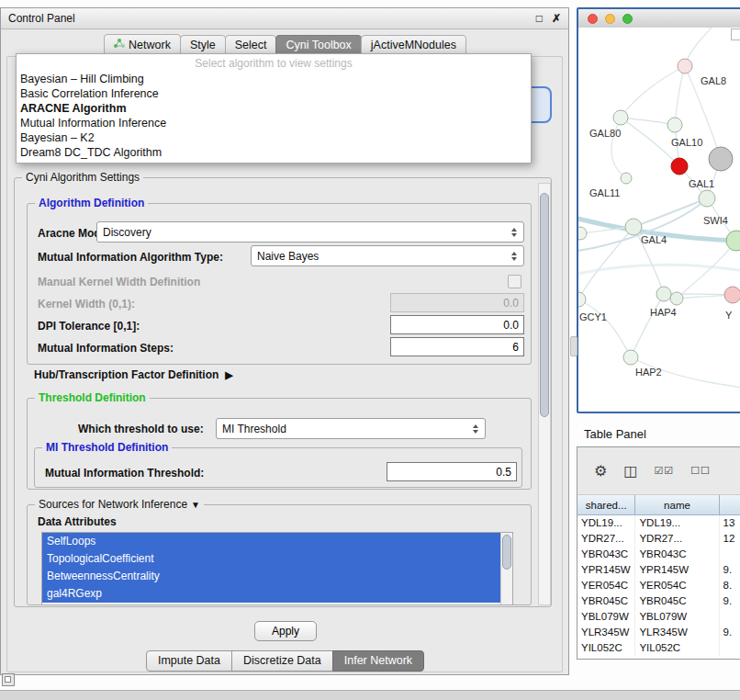  I want to click on table-body: YDL19... YDL19... 13 YDR27... YDR27... 1…, so click(659, 586).